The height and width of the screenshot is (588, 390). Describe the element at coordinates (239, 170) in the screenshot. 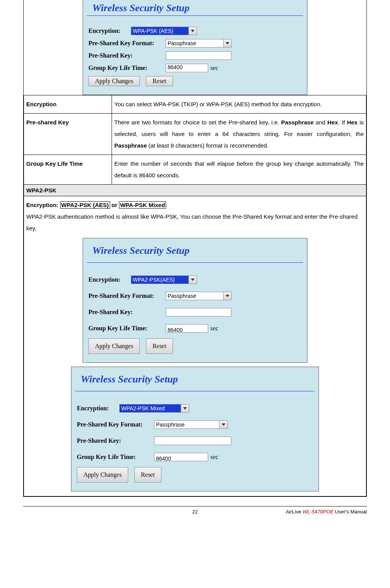

I see `desc-text: Enter the number of seconds that will el…` at that location.